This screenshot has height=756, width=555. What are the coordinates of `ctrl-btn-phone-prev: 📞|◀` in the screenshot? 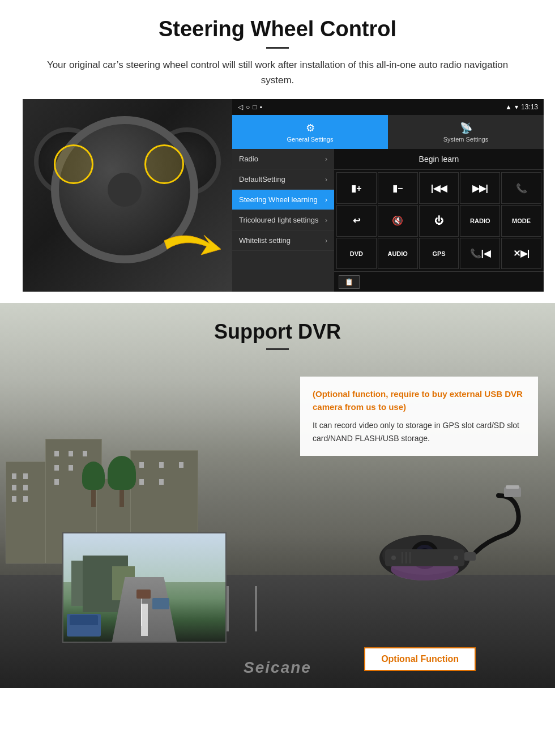 It's located at (480, 254).